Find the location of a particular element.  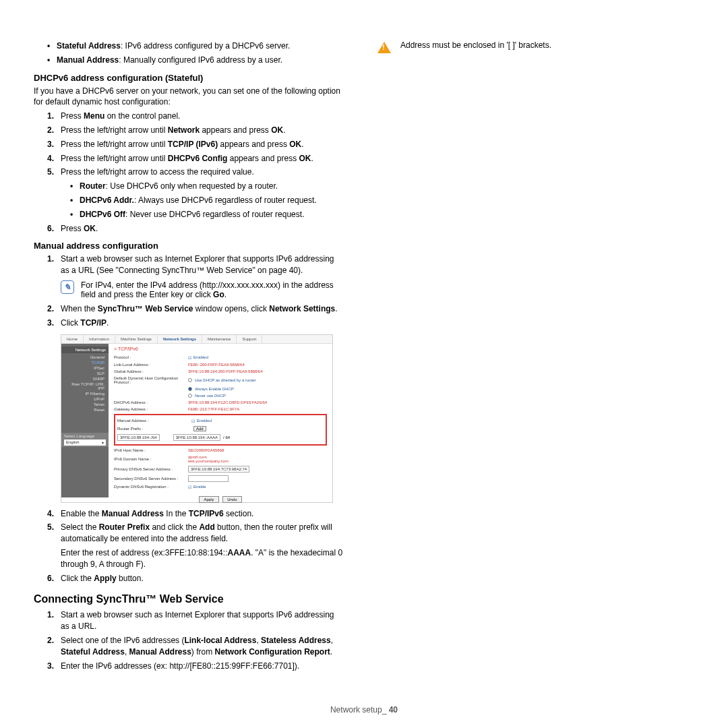

heading-manual: Manual address configuration is located at coordinates (189, 245).